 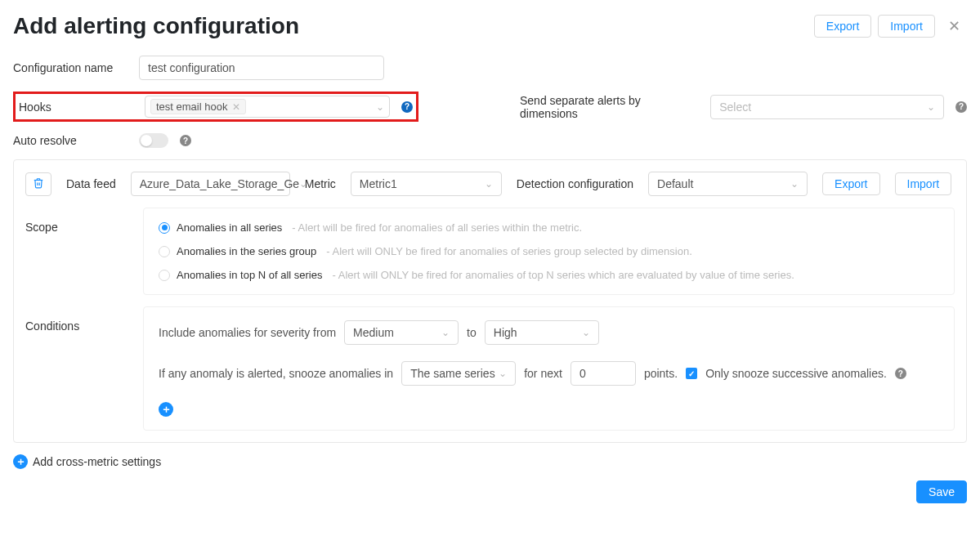 I want to click on scope-section-label: Scope, so click(x=78, y=252).